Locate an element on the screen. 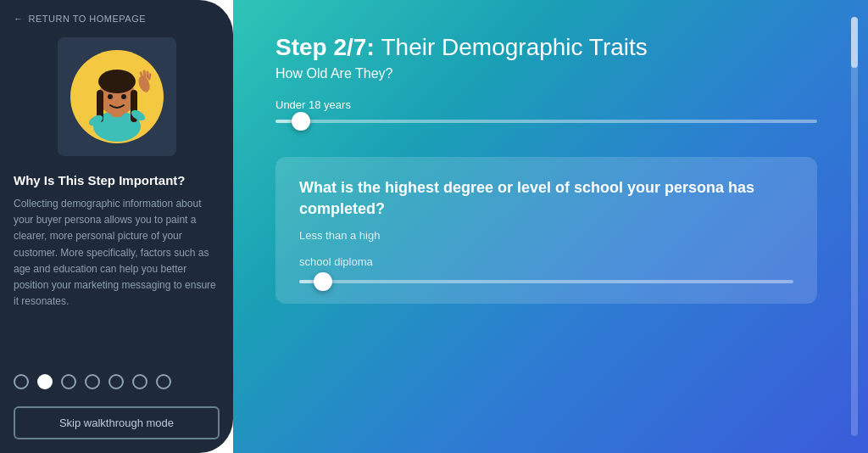 This screenshot has height=453, width=868. why-desc: Collecting demographic information about… is located at coordinates (117, 253).